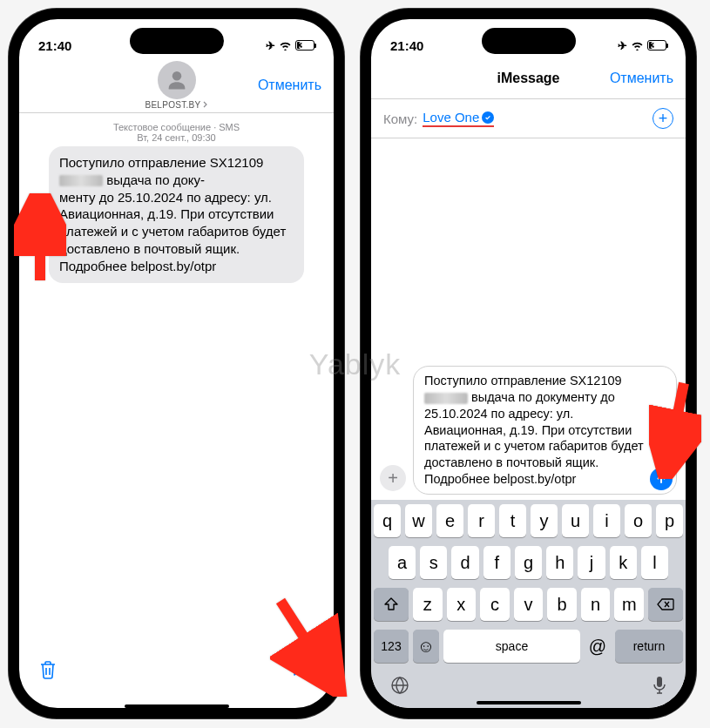  What do you see at coordinates (176, 87) in the screenshot?
I see `conversation-header: BELPOST.BY Отменить` at bounding box center [176, 87].